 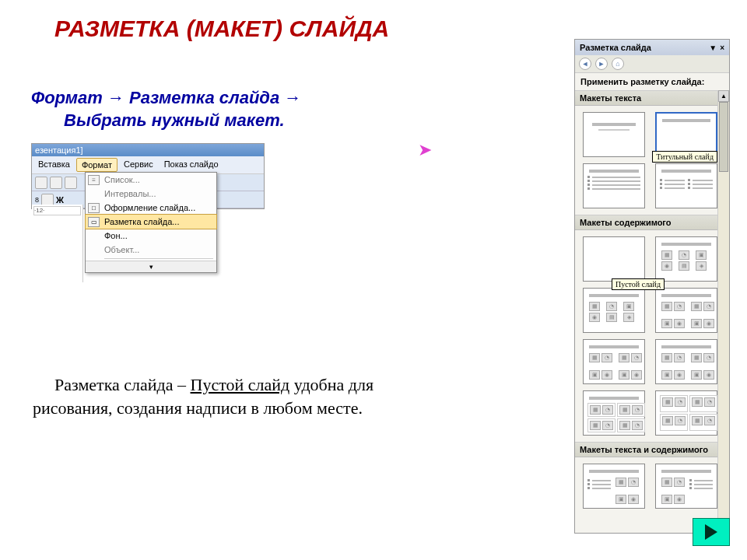 I want to click on layout-content-v2: ▦◔▣◉▦◔▣◉, so click(x=686, y=362).